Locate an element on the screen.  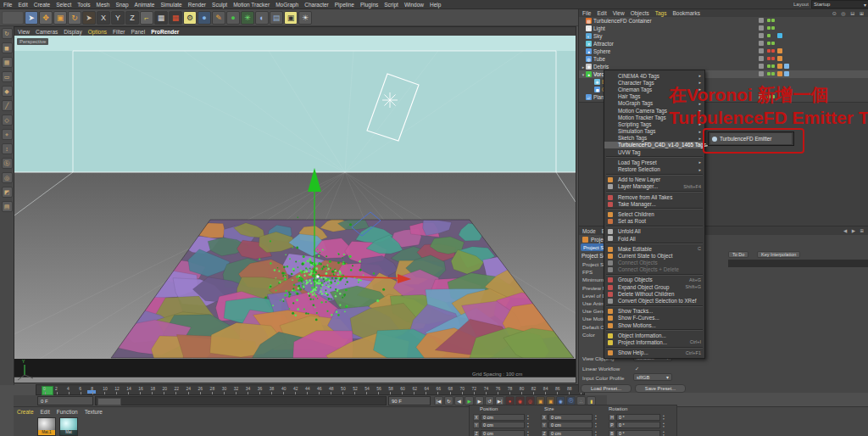
context-item-sketch-tags: Sketch Tags▸ is located at coordinates (654, 138).